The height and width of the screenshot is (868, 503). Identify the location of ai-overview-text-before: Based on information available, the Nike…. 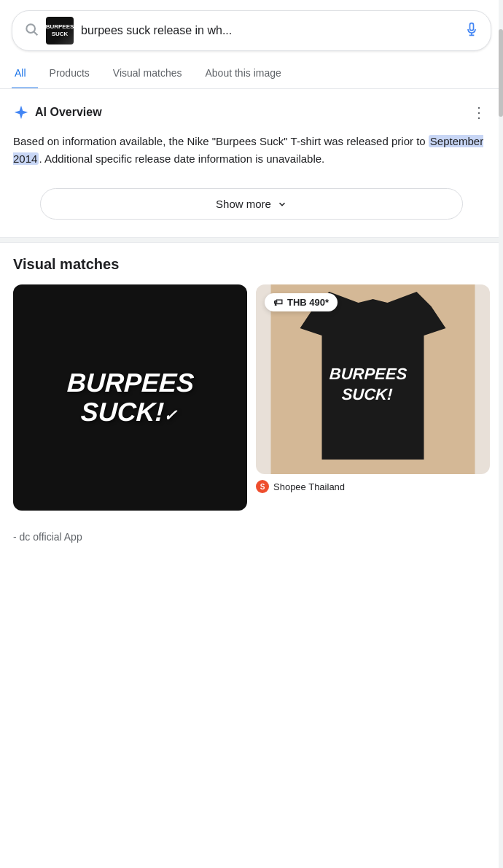
(221, 142).